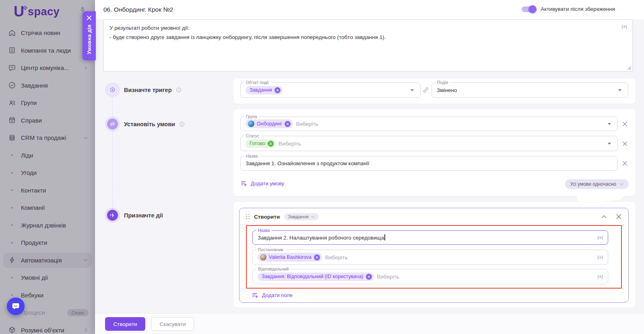 The width and height of the screenshot is (644, 334). Describe the element at coordinates (143, 215) in the screenshot. I see `actions-step-label: Призначте дії` at that location.